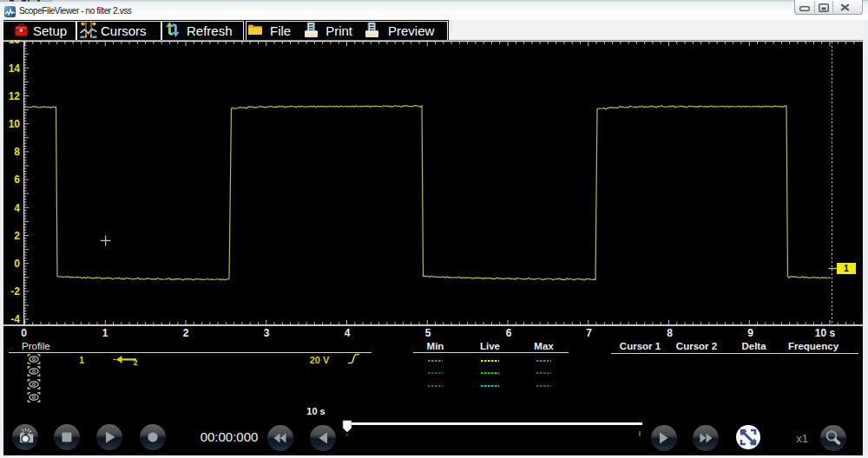 This screenshot has width=868, height=458. I want to click on svg-text: 10, so click(15, 124).